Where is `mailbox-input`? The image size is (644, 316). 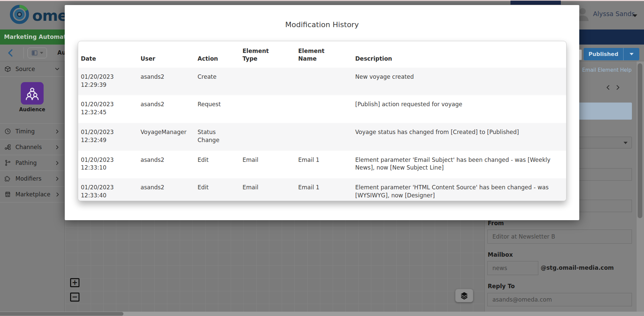 mailbox-input is located at coordinates (513, 268).